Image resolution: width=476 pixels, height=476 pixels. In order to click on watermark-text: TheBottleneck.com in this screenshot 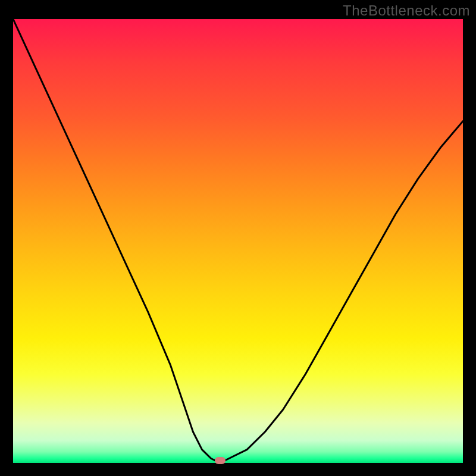, I will do `click(406, 11)`.